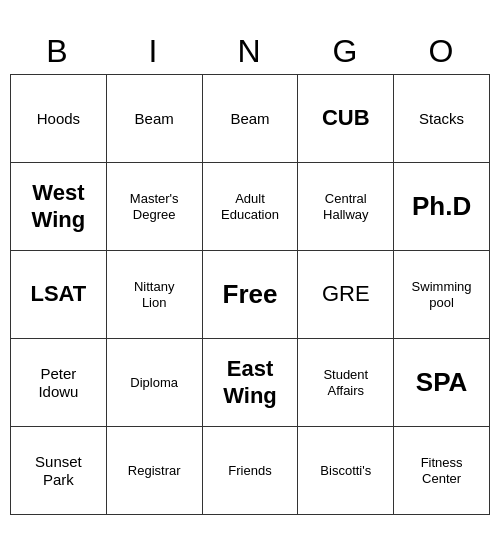 The image size is (500, 544). What do you see at coordinates (442, 119) in the screenshot?
I see `cell-text-r0-c4: Stacks` at bounding box center [442, 119].